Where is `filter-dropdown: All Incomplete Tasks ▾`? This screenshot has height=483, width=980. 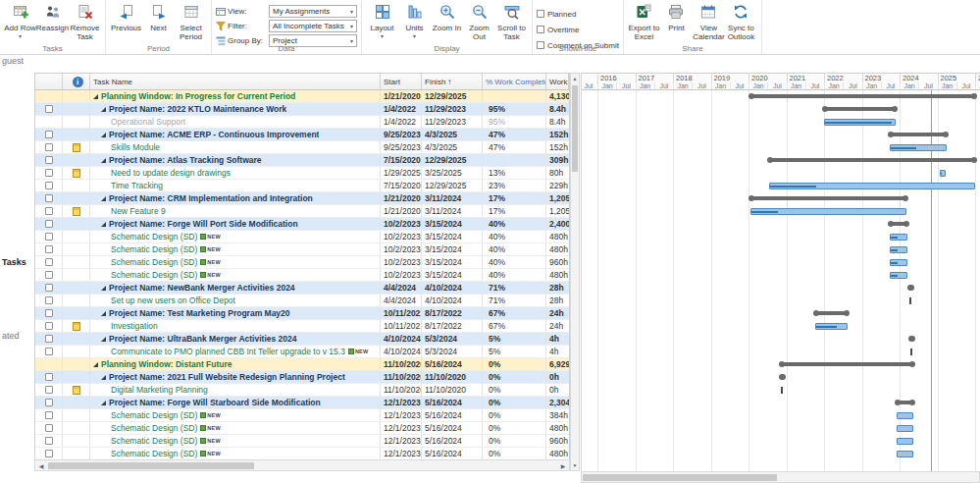 filter-dropdown: All Incomplete Tasks ▾ is located at coordinates (313, 26).